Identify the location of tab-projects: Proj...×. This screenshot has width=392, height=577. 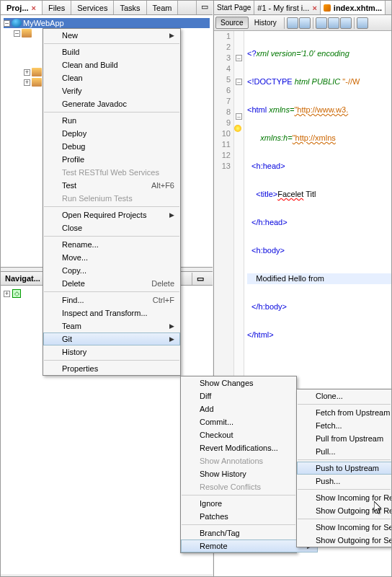
(22, 7).